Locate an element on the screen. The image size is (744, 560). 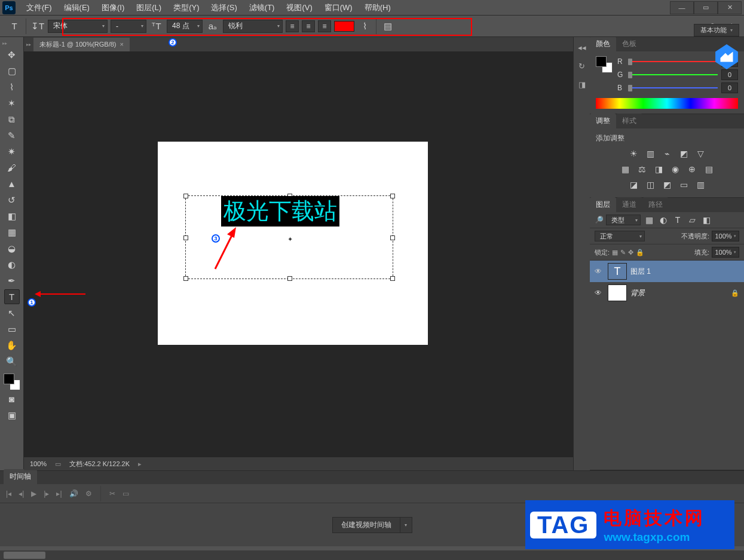
horizontal-scrollbar is located at coordinates (372, 555).